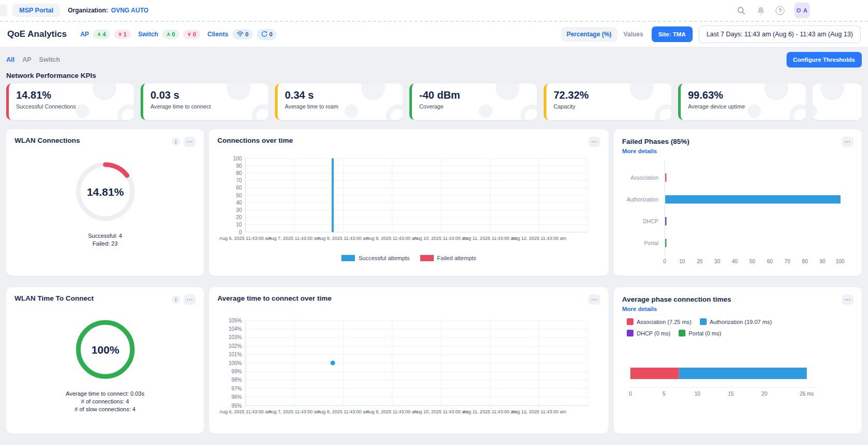 This screenshot has width=868, height=445. Describe the element at coordinates (761, 10) in the screenshot. I see `bell-icon` at that location.